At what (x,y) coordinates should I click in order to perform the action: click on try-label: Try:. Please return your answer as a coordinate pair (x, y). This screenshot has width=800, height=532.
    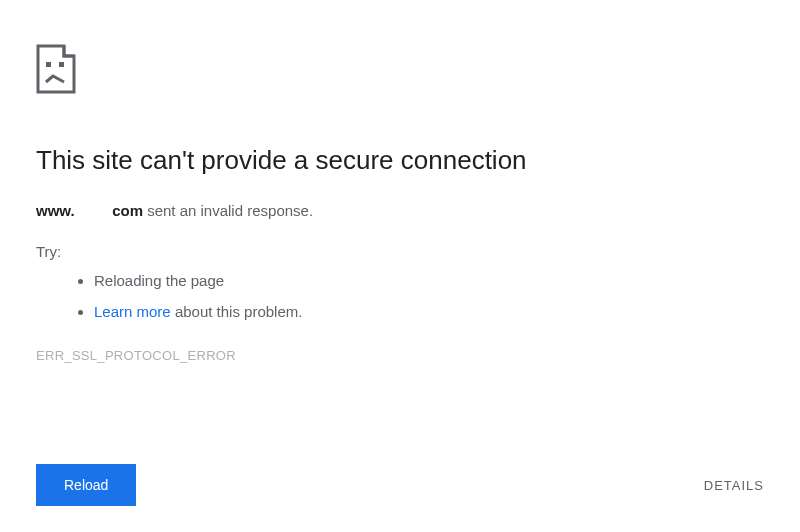
    Looking at the image, I should click on (400, 252).